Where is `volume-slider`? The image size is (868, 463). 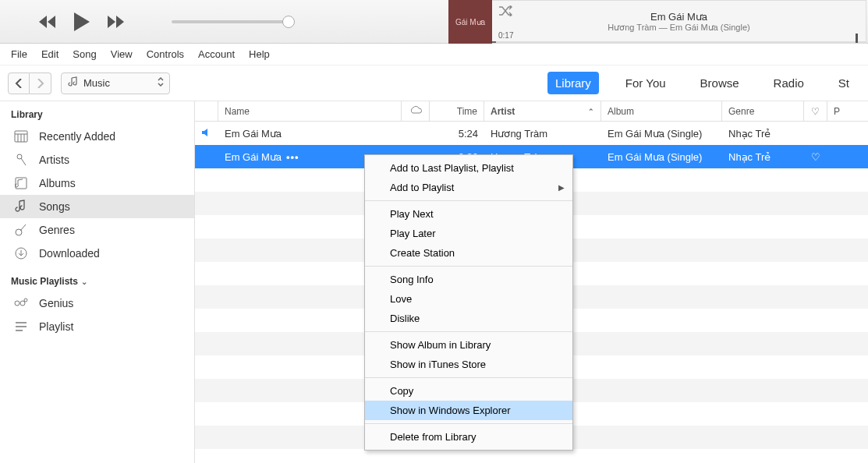 volume-slider is located at coordinates (230, 22).